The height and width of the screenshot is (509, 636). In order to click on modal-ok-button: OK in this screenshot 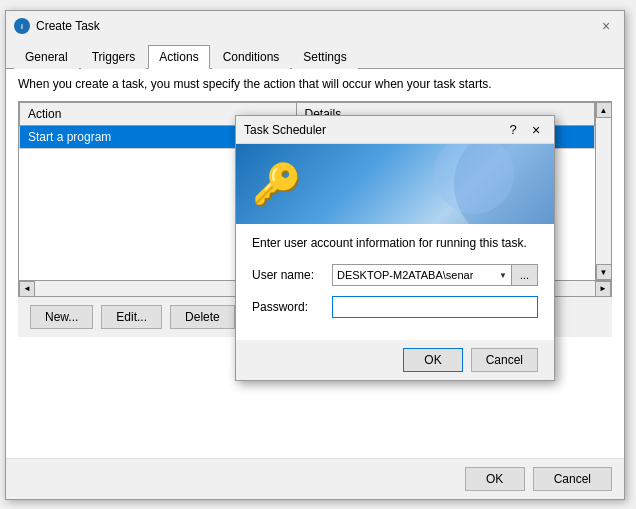, I will do `click(432, 360)`.